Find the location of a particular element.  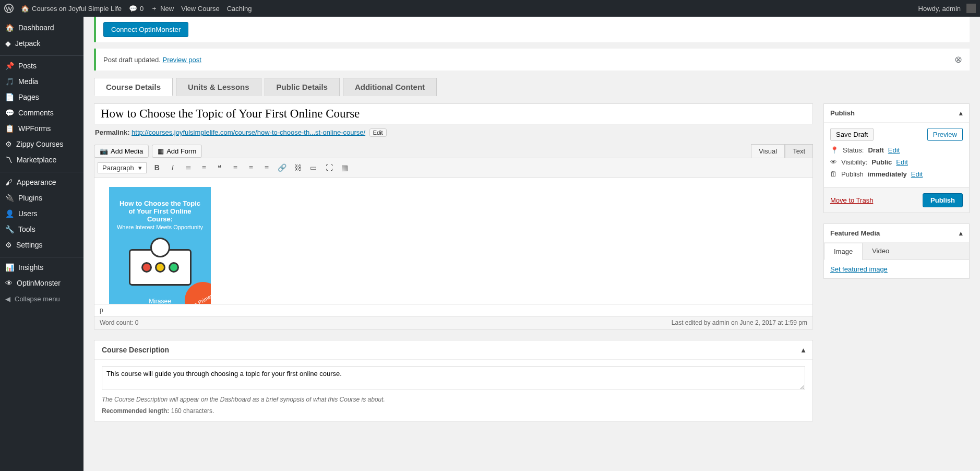

italic-button: I is located at coordinates (173, 168).